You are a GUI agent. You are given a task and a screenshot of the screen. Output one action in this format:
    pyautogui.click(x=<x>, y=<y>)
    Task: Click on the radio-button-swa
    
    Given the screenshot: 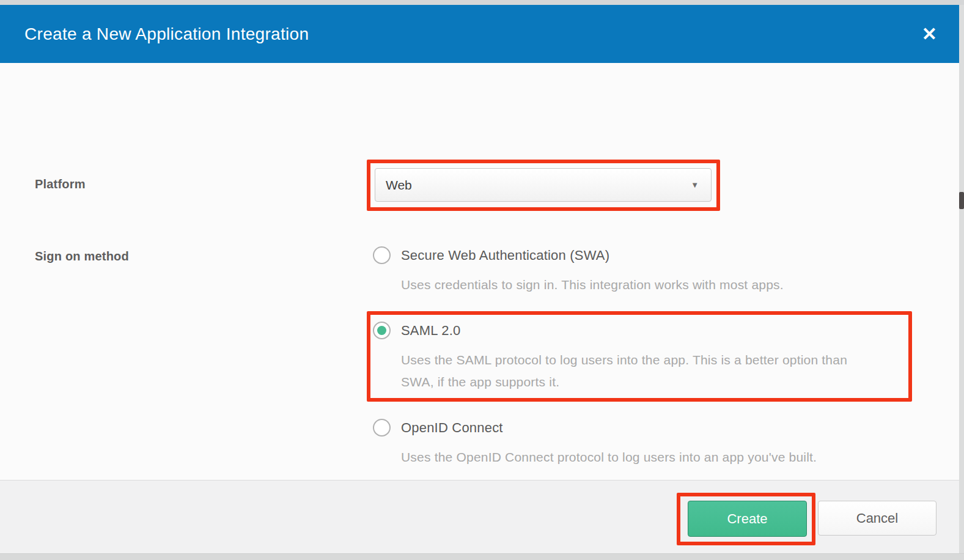 What is the action you would take?
    pyautogui.click(x=381, y=256)
    